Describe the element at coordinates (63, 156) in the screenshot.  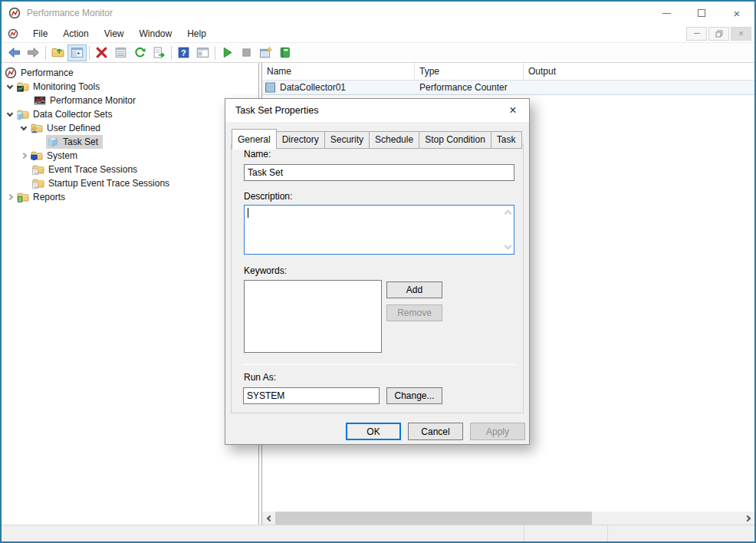
I see `tree-item-label: System` at that location.